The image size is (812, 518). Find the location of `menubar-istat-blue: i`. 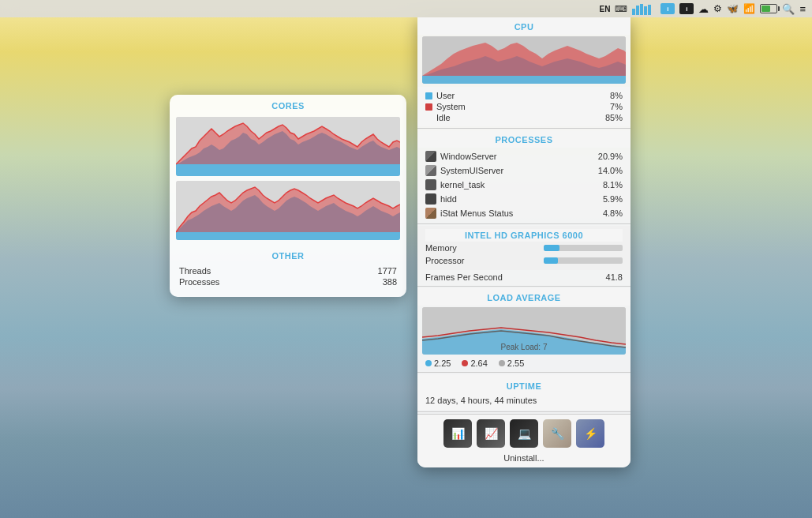

menubar-istat-blue: i is located at coordinates (668, 9).